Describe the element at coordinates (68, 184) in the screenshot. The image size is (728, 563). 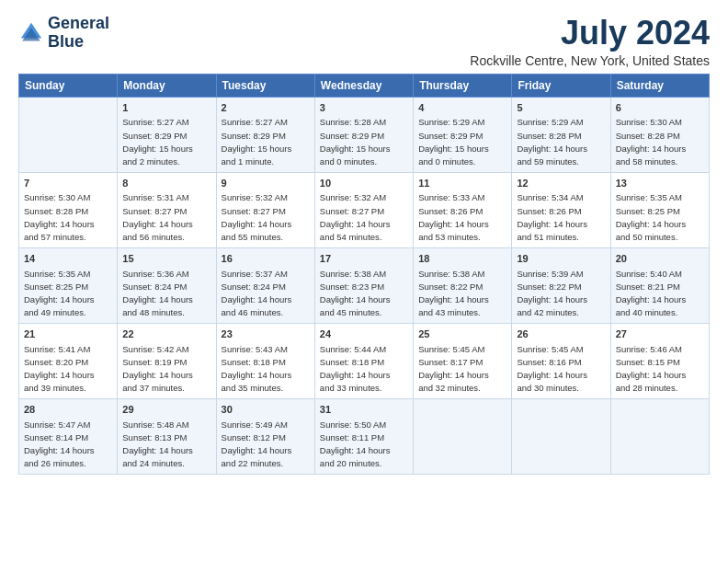
I see `day-number: 7` at that location.